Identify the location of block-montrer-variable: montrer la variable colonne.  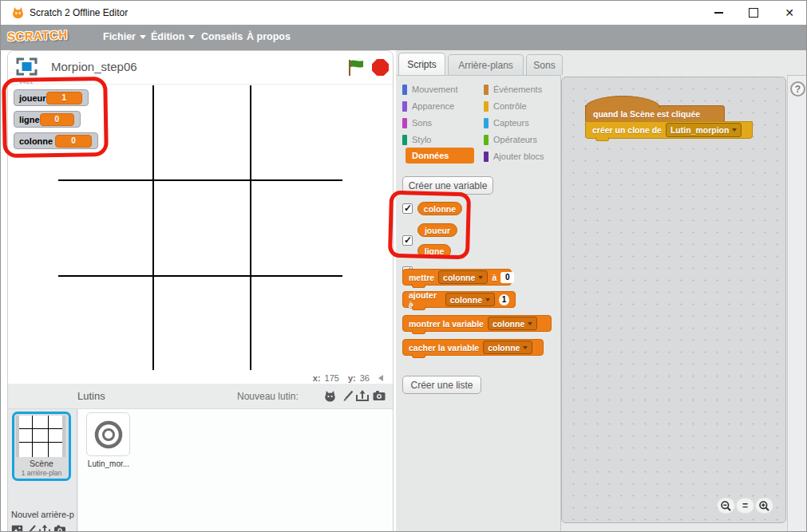
(477, 324).